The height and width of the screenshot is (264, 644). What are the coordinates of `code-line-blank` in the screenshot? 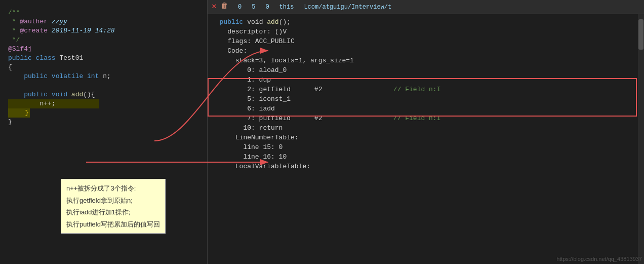 It's located at (107, 86).